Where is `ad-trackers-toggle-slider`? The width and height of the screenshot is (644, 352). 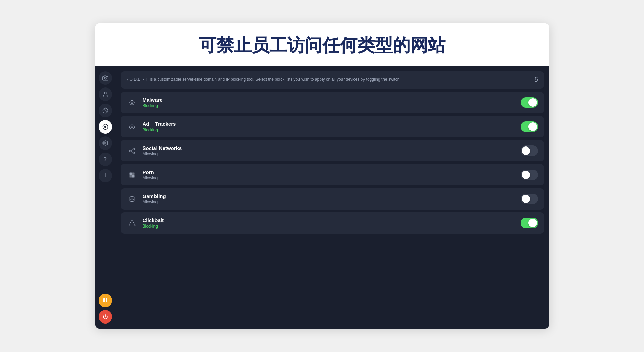 ad-trackers-toggle-slider is located at coordinates (529, 127).